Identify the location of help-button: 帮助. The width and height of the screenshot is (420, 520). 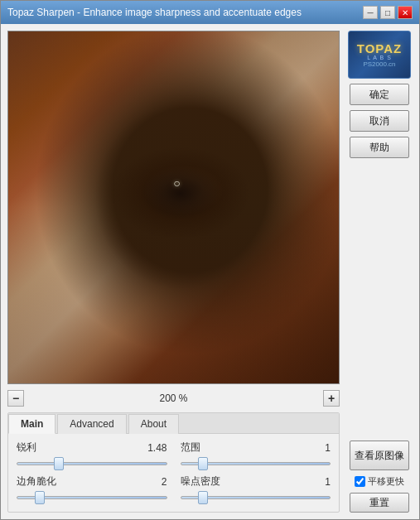
(379, 147).